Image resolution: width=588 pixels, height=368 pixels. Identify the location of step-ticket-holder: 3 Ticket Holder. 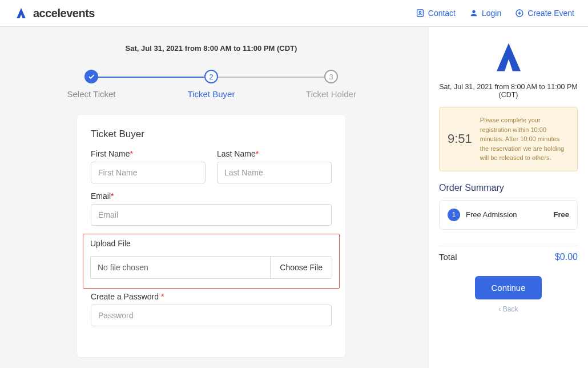
(331, 85).